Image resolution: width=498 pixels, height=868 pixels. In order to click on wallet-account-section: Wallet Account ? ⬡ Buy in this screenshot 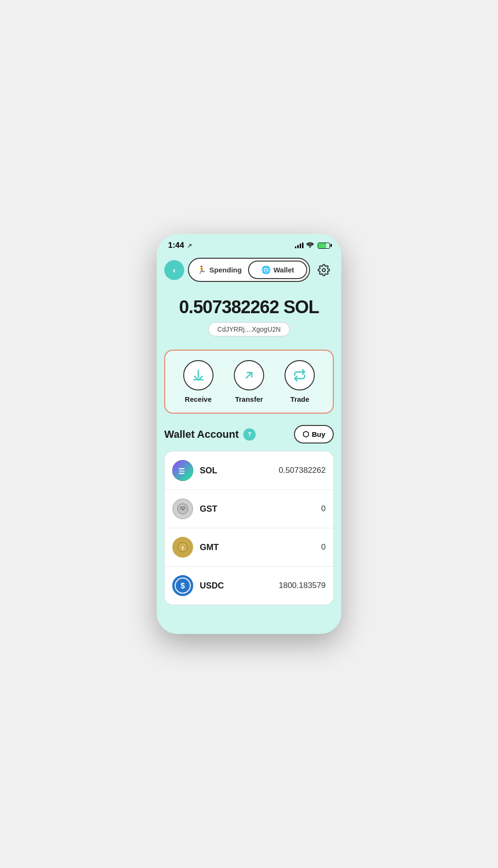, I will do `click(249, 509)`.